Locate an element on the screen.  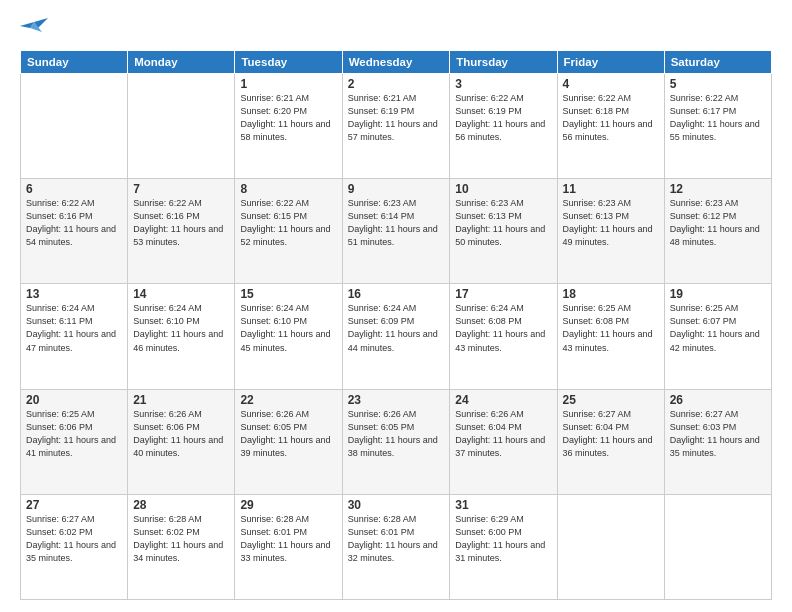
day-number: 18 is located at coordinates (611, 294).